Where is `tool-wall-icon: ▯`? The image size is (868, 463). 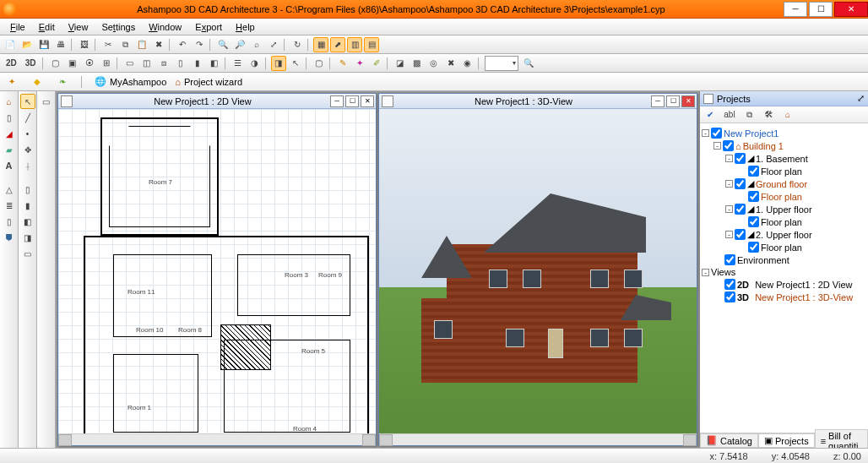
tool-wall-icon: ▯ is located at coordinates (28, 189).